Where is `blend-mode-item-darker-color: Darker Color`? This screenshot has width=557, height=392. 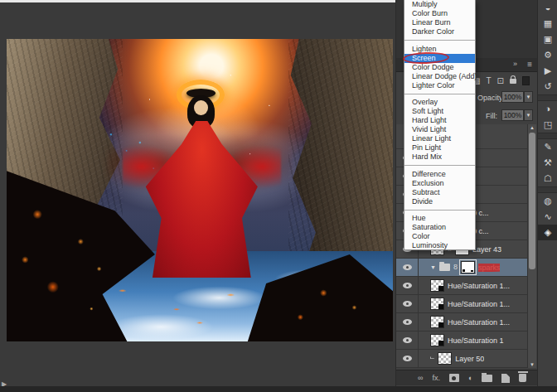 blend-mode-item-darker-color: Darker Color is located at coordinates (439, 31).